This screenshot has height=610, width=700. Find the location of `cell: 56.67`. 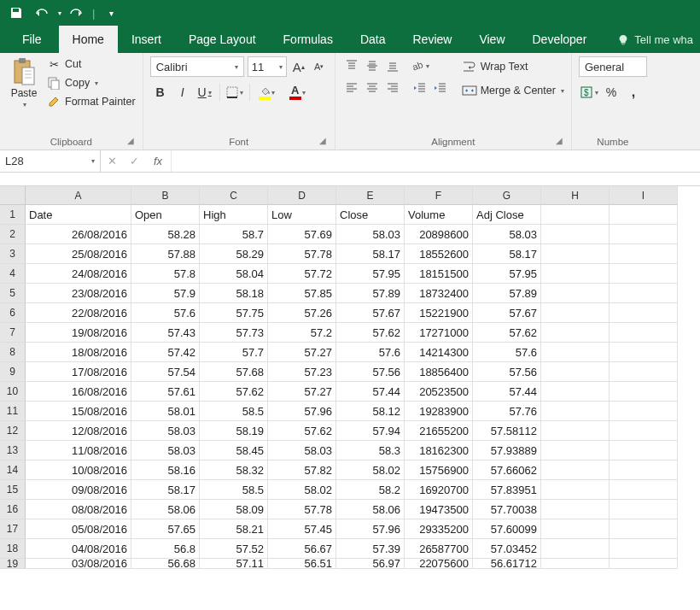

cell: 56.67 is located at coordinates (302, 548).